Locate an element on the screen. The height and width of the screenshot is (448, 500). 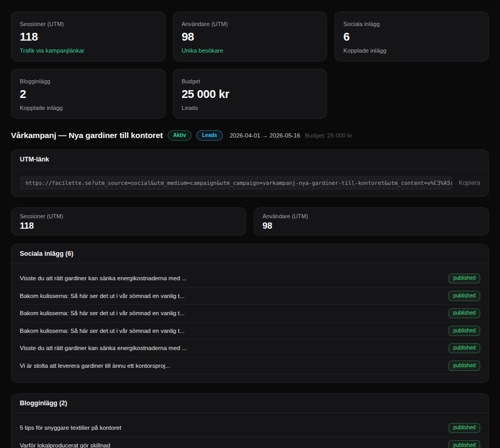
post-title: Varför lokalproducerat gör skillnad is located at coordinates (65, 445).